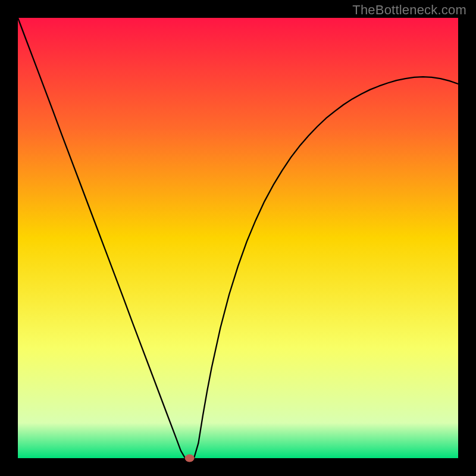  What do you see at coordinates (190, 458) in the screenshot?
I see `optimum-marker` at bounding box center [190, 458].